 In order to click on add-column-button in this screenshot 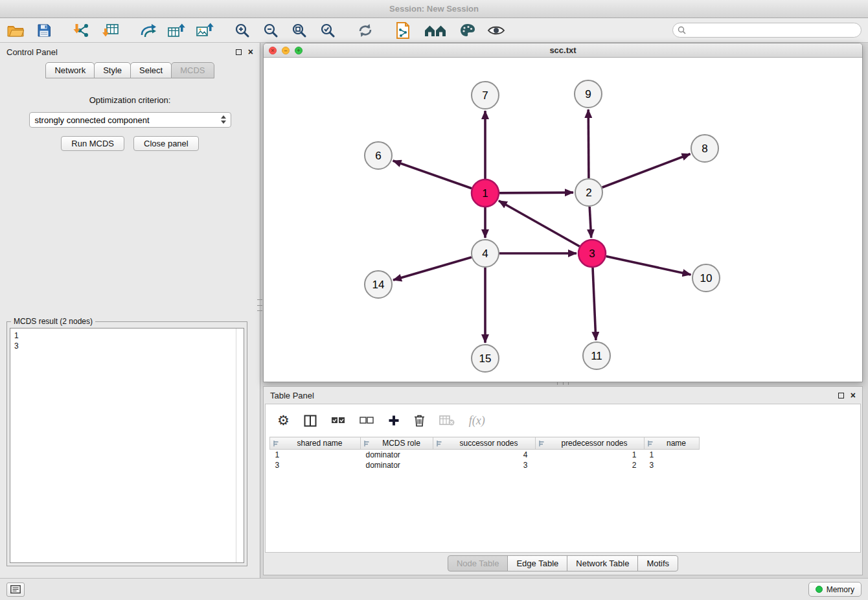, I will do `click(394, 421)`.